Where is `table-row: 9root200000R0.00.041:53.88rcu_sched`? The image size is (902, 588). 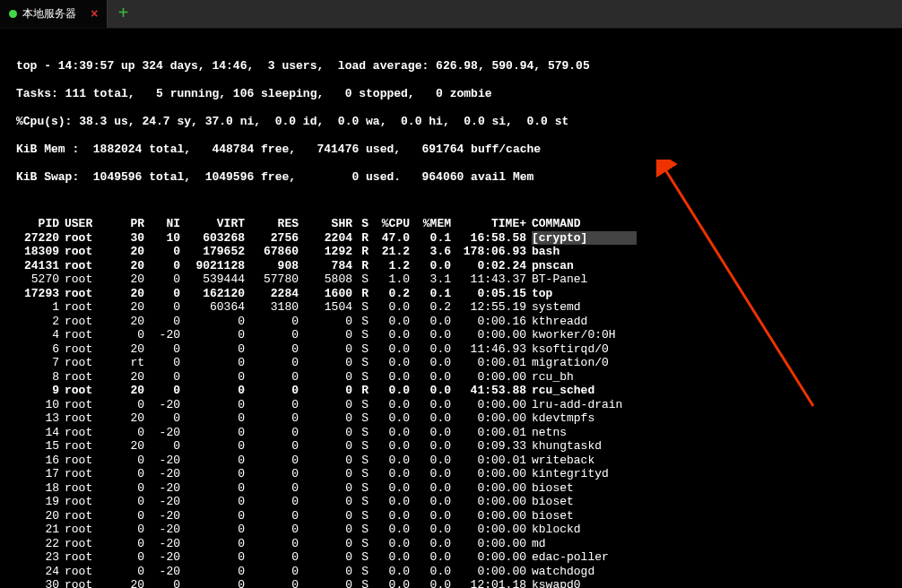 table-row: 9root200000R0.00.041:53.88rcu_sched is located at coordinates (339, 391).